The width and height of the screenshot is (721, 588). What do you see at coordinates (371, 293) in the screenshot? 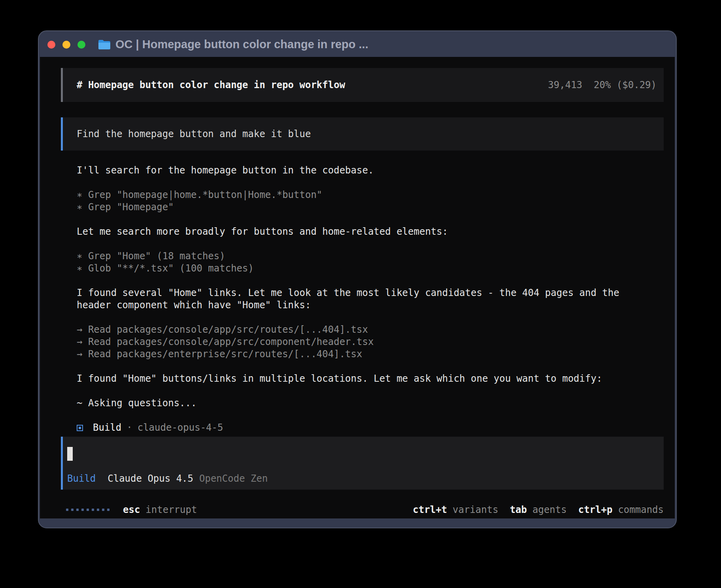
I see `transcript-line: I found several "Home" links. Let me loo…` at bounding box center [371, 293].